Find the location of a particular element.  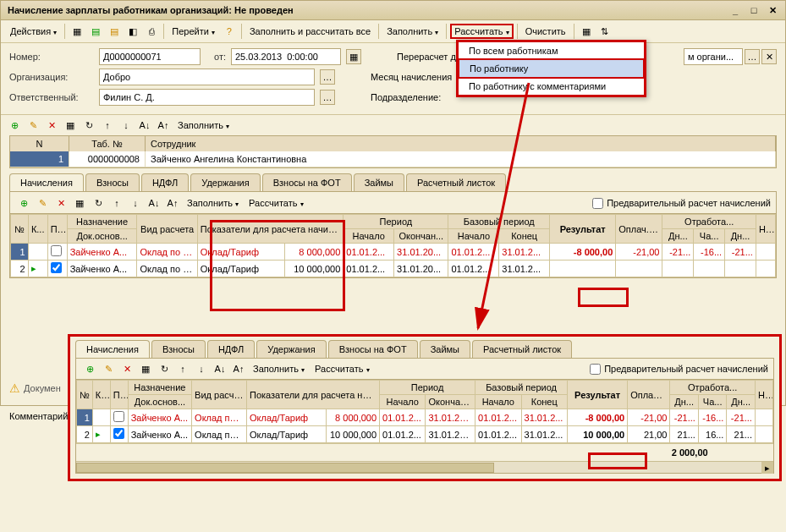

number-input is located at coordinates (150, 57).